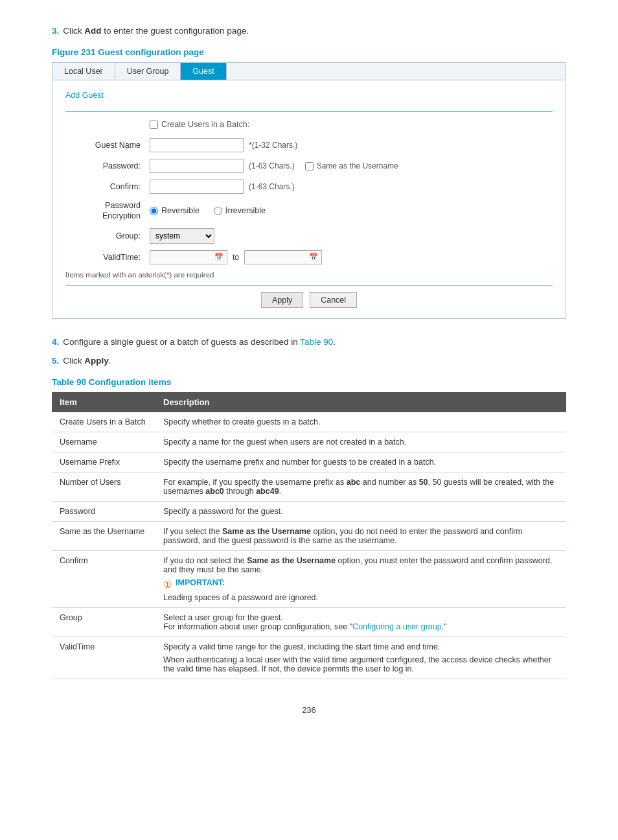 This screenshot has width=618, height=840. I want to click on guest-name-row: Guest Name *(1-32 Chars.), so click(309, 145).